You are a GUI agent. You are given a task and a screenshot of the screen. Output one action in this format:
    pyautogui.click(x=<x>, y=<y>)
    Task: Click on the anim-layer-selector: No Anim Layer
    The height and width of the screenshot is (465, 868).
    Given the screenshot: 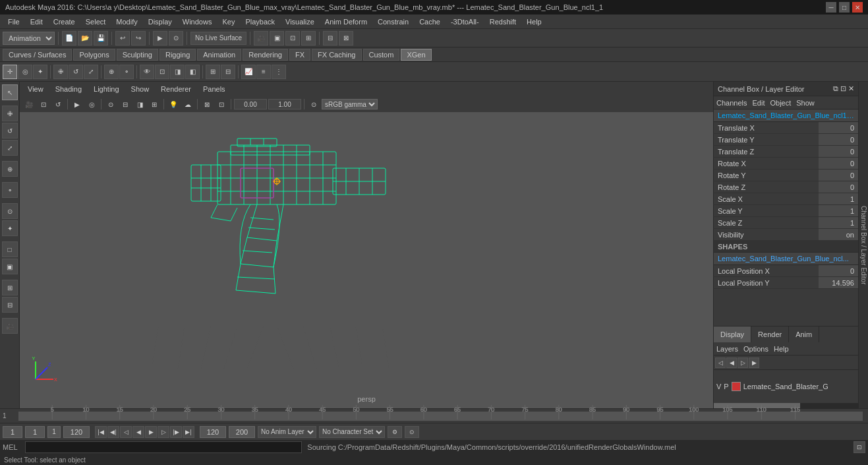 What is the action you would take?
    pyautogui.click(x=287, y=432)
    